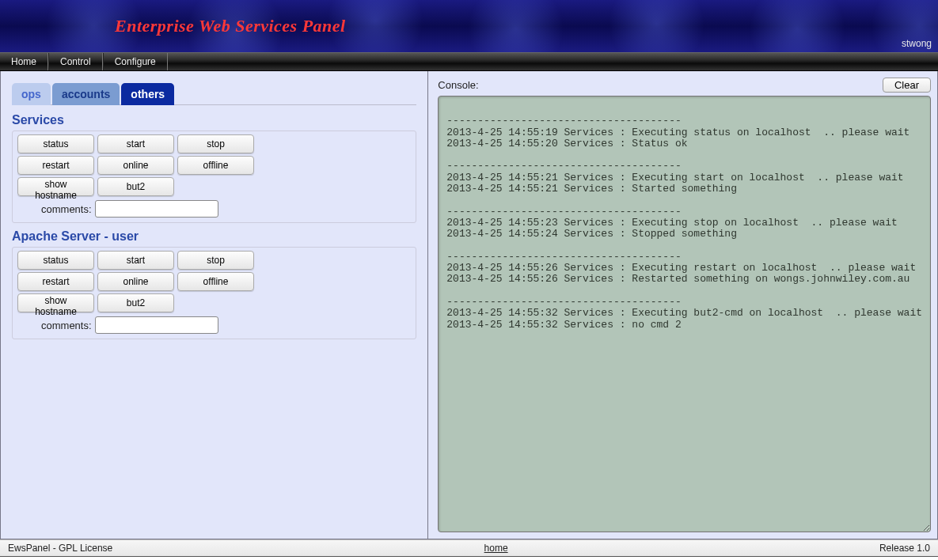 This screenshot has width=938, height=560. I want to click on apache-restart-button: restart, so click(55, 282).